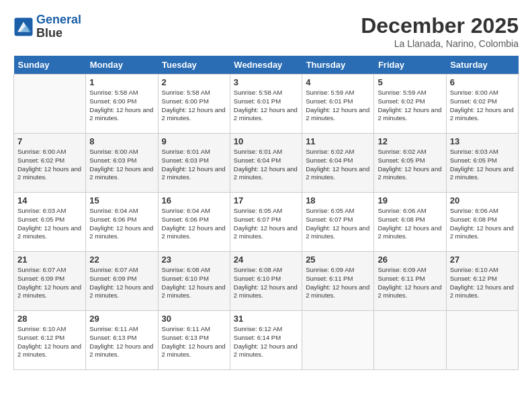 The height and width of the screenshot is (411, 532). I want to click on weekday-tuesday: Tuesday, so click(193, 65).